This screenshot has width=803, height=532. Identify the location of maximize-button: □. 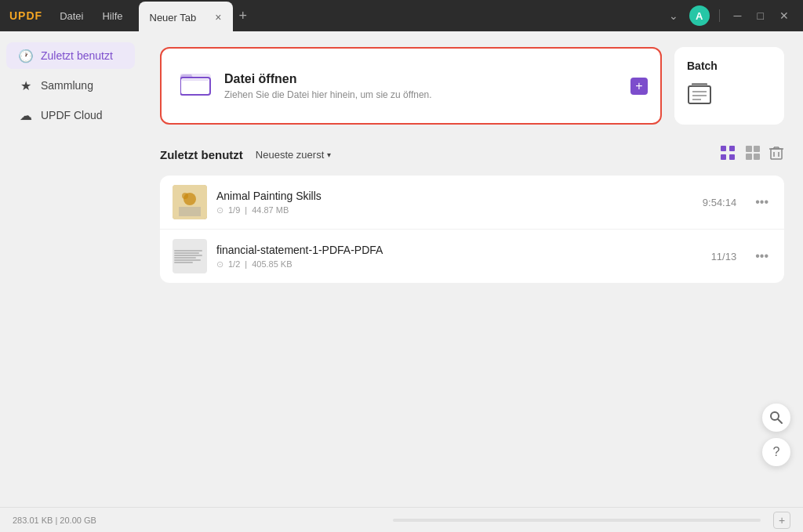
(761, 16).